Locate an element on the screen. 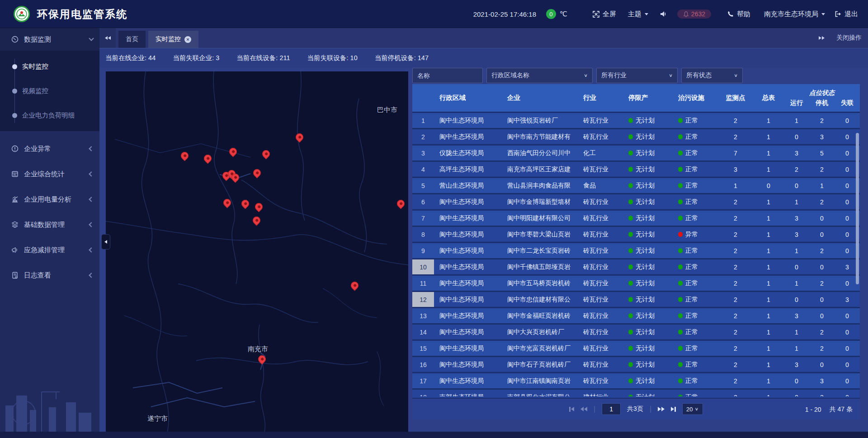  row-index: 12 is located at coordinates (423, 299).